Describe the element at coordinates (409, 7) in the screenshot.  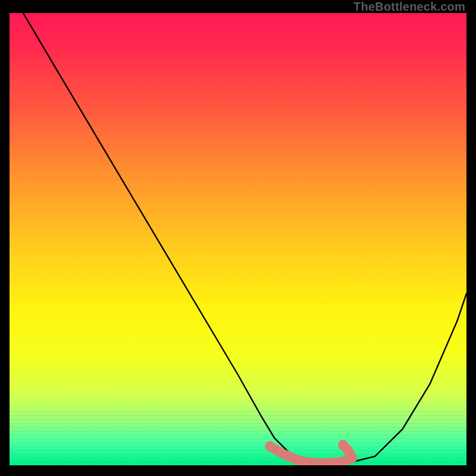
I see `watermark-text: TheBottleneck.com` at that location.